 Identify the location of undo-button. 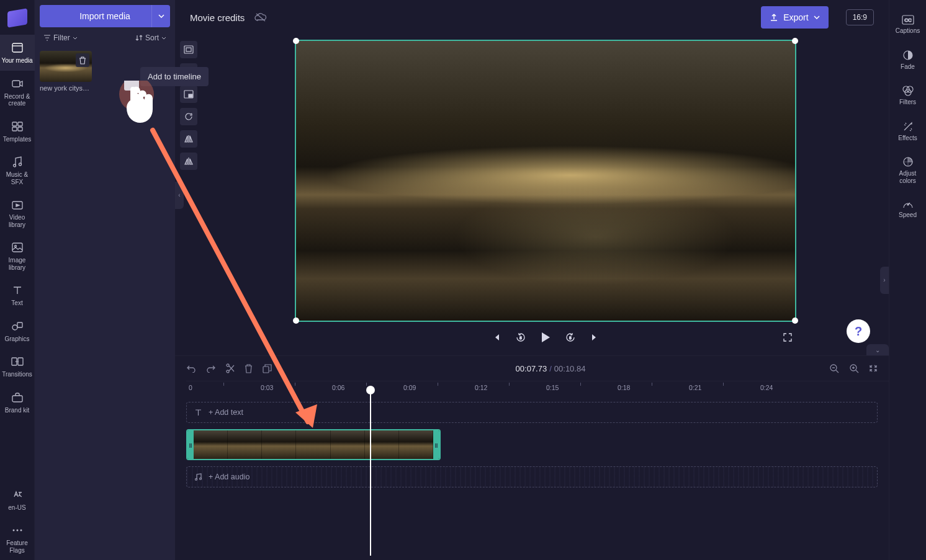
(191, 368).